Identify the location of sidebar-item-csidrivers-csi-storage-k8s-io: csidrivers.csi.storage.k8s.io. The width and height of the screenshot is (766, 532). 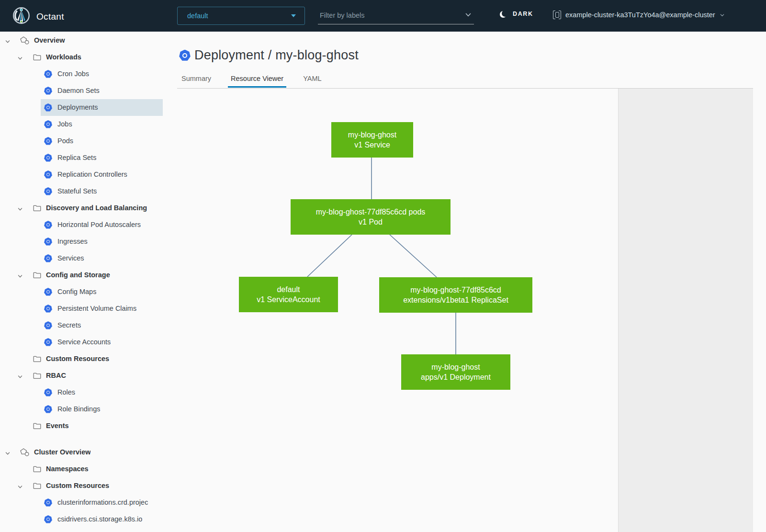
(81, 519).